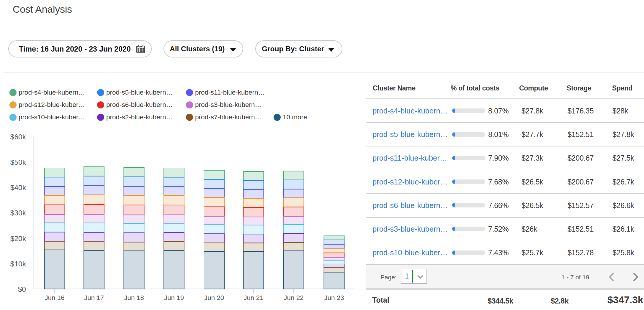  I want to click on svg-text: Jun 22, so click(294, 298).